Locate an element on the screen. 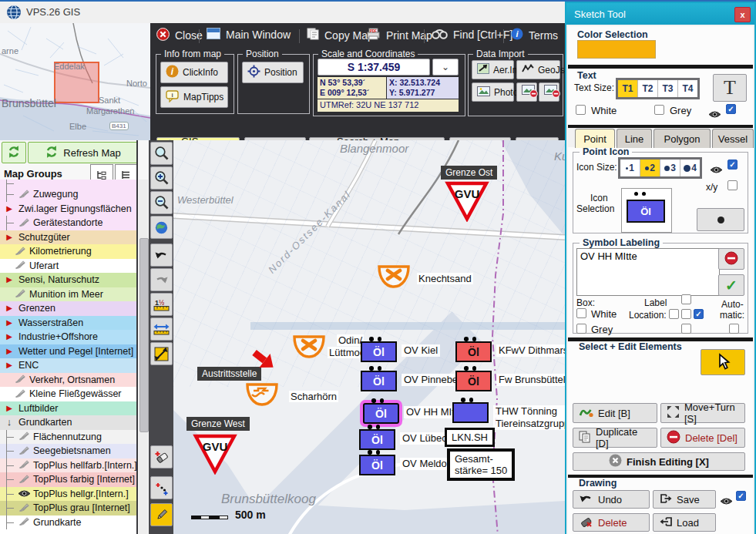  unit-label: OV Kiel is located at coordinates (421, 351).